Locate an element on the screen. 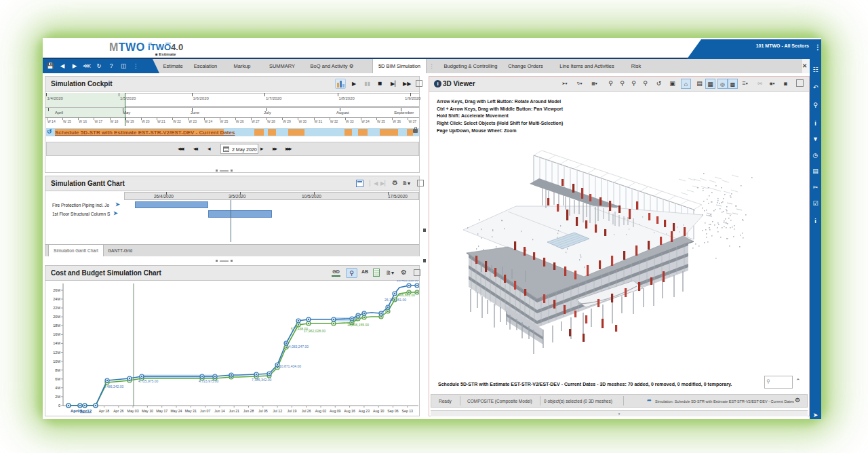  svg-text: 26M is located at coordinates (57, 290).